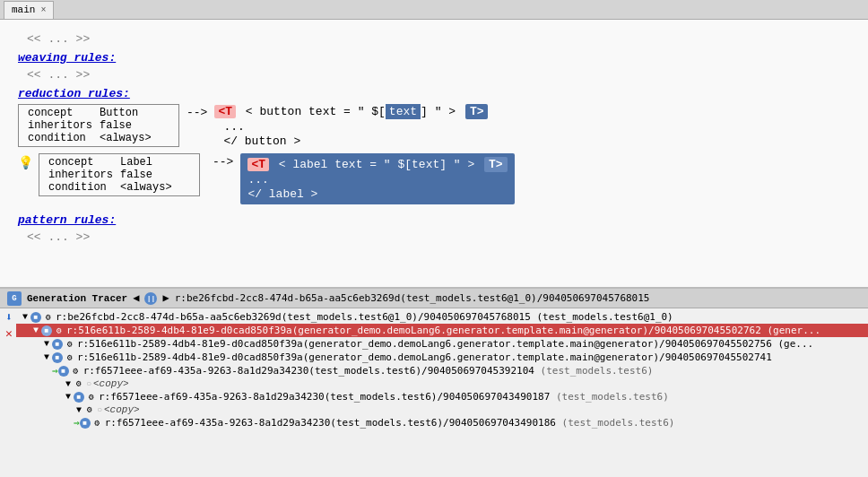  What do you see at coordinates (9, 325) in the screenshot?
I see `side-icon-bar: ⬇ ✕` at bounding box center [9, 325].